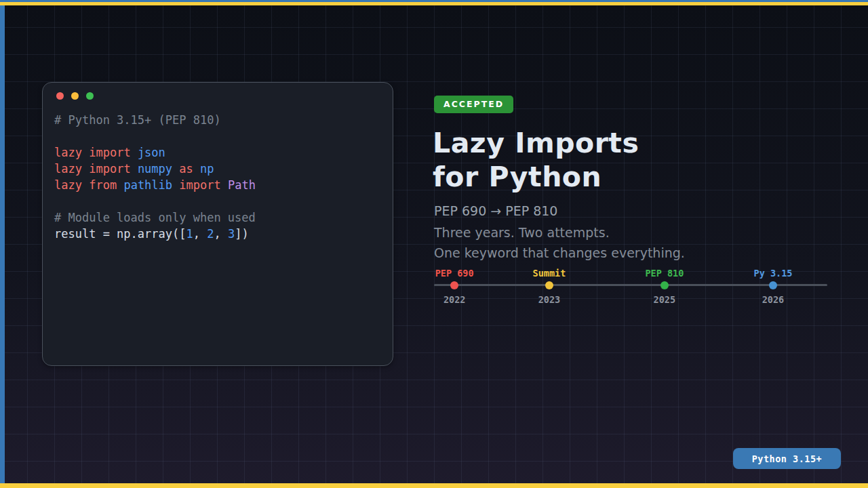 The image size is (868, 488). I want to click on code-token-keyword: from, so click(103, 185).